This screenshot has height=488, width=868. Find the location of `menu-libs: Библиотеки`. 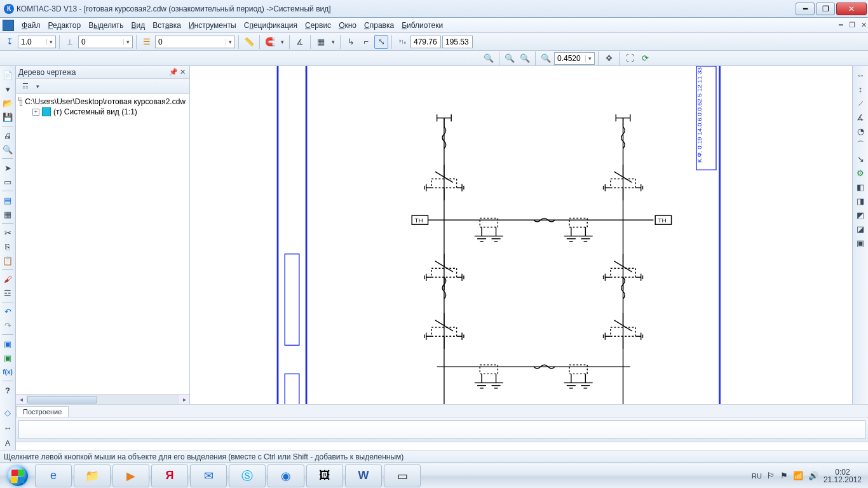

menu-libs: Библиотеки is located at coordinates (422, 25).